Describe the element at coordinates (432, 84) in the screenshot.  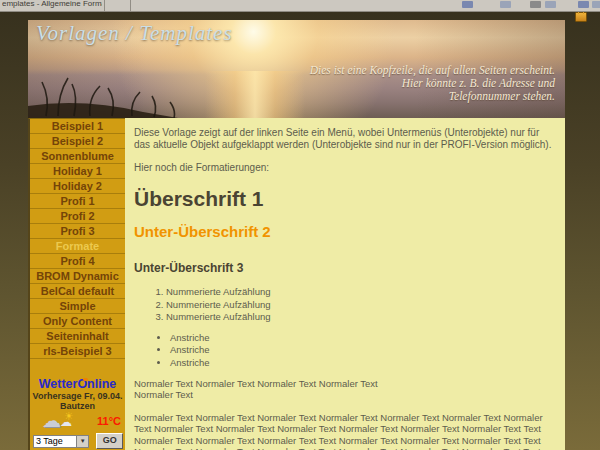
I see `header-tagline: Dies ist eine Kopfzeile, die auf allen S…` at that location.